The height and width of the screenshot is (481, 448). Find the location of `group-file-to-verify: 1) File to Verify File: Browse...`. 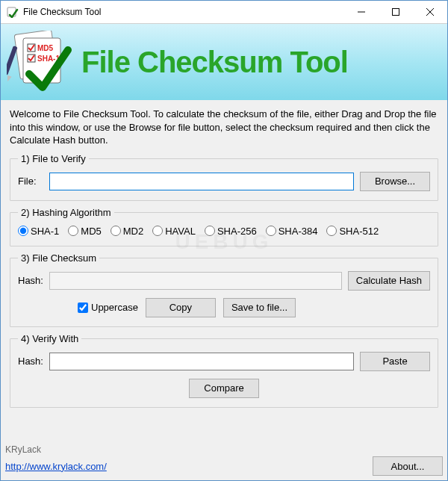

group-file-to-verify: 1) File to Verify File: Browse... is located at coordinates (224, 177).